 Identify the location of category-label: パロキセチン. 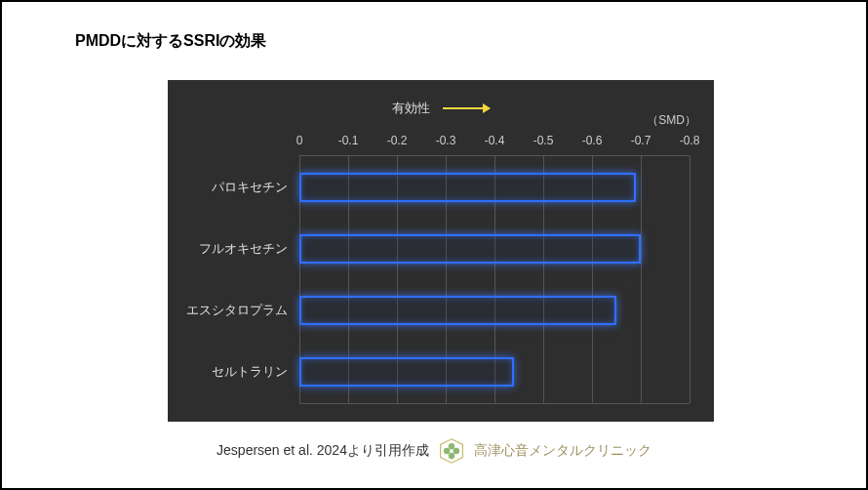
(256, 187).